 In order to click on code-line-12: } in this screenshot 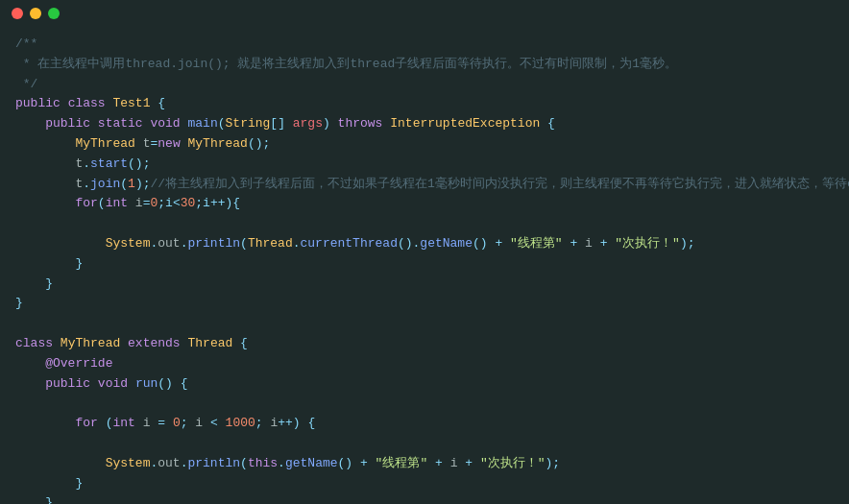, I will do `click(424, 265)`.